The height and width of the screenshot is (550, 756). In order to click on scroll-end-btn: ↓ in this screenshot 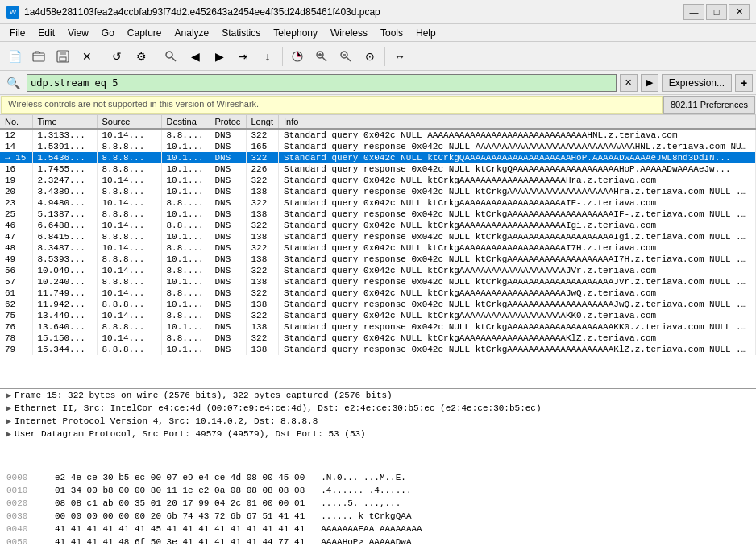, I will do `click(268, 56)`.